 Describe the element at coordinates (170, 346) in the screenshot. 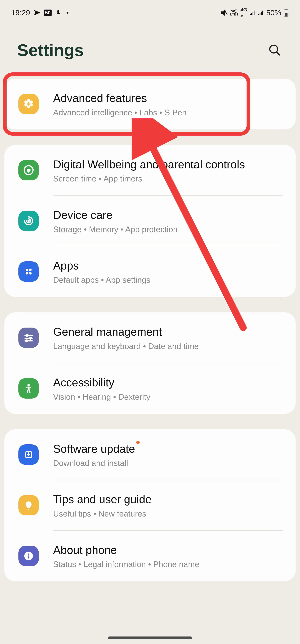

I see `item-subtitle: Language and keyboard • Date and time` at that location.